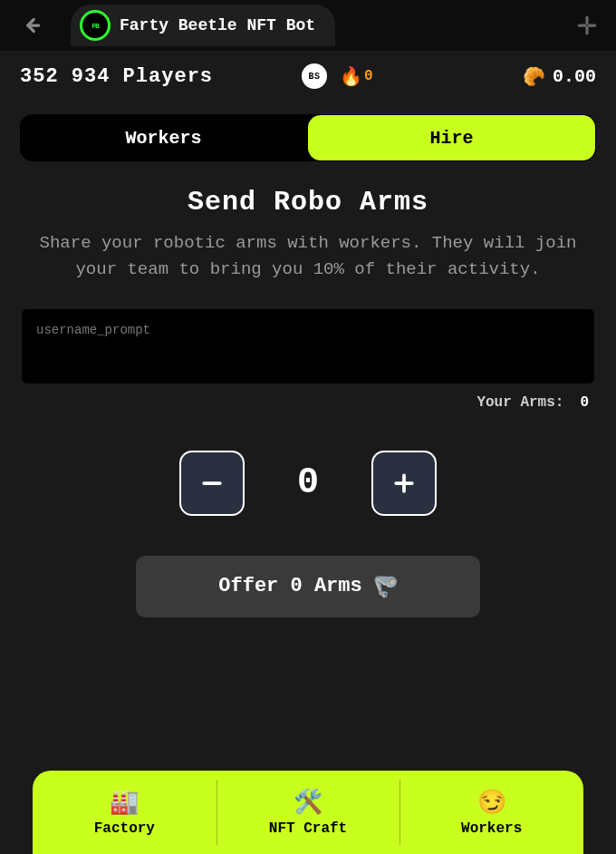 This screenshot has height=854, width=616. I want to click on factory-icon: 🏭, so click(124, 802).